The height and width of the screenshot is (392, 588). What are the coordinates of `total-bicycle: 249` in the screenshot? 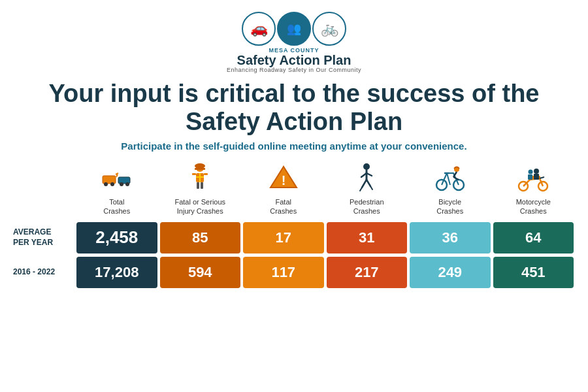 It's located at (450, 272).